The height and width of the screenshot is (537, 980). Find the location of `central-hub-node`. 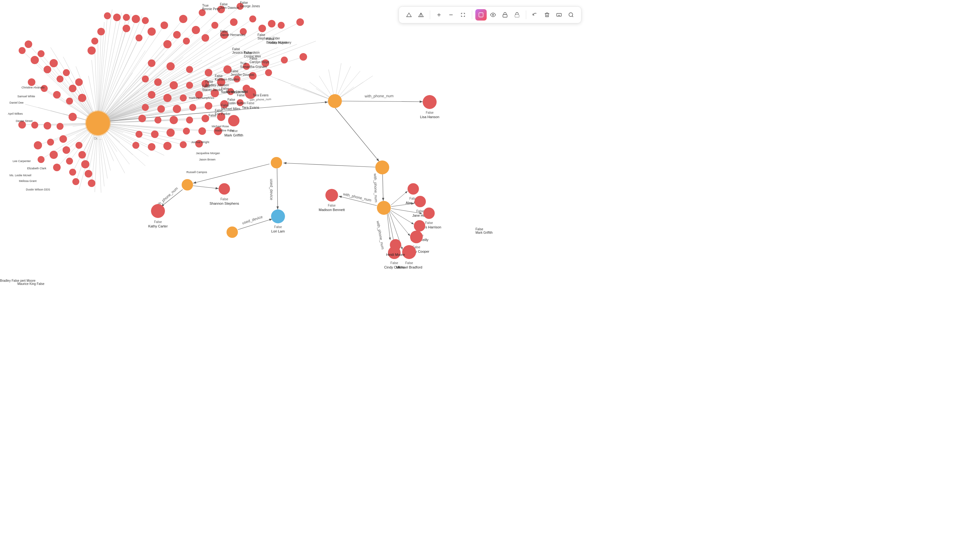

central-hub-node is located at coordinates (98, 123).